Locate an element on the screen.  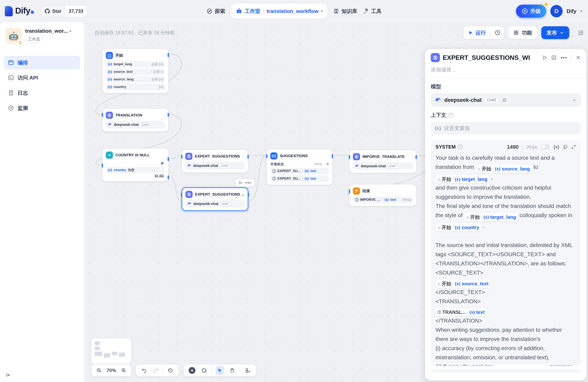
app-info: 🤖 translation_wor... ▾ 工作流 is located at coordinates (42, 35).